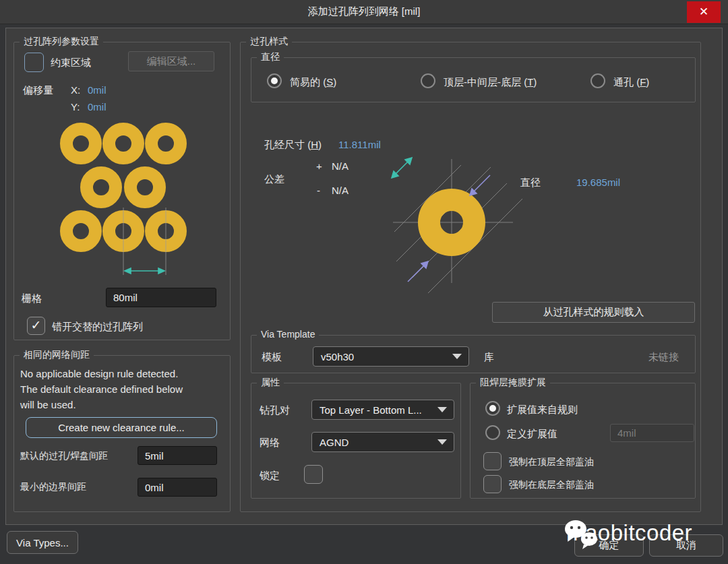  What do you see at coordinates (171, 61) in the screenshot?
I see `edit-region-button: 编辑区域...` at bounding box center [171, 61].